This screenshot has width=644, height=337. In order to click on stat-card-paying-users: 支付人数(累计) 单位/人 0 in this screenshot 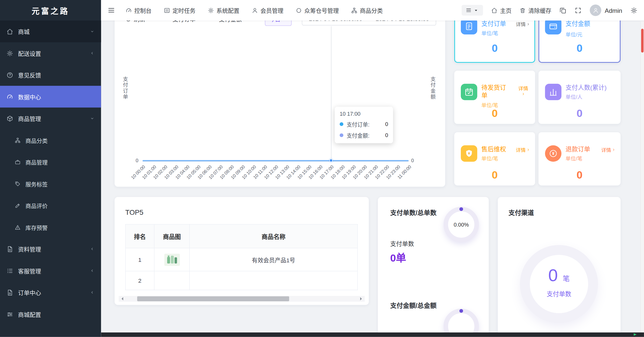, I will do `click(580, 97)`.